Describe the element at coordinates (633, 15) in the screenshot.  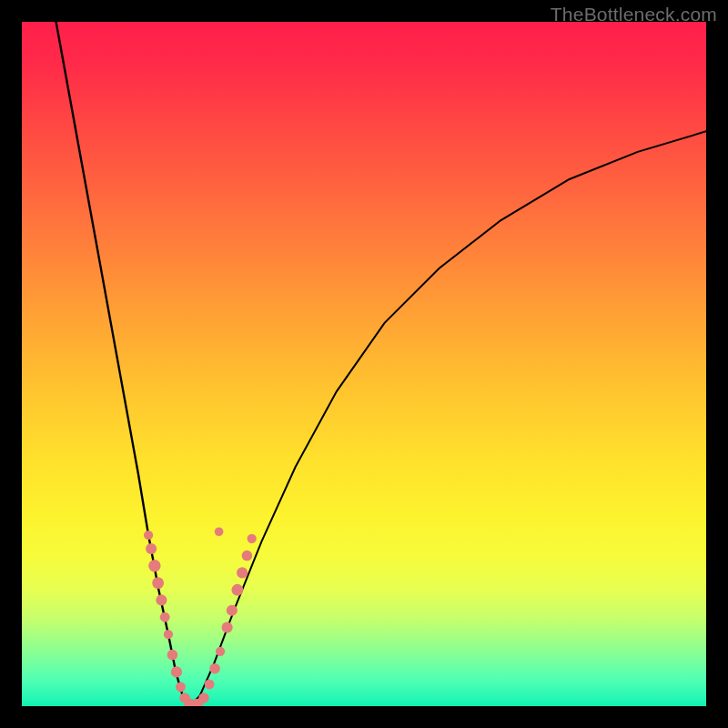
I see `watermark-text: TheBottleneck.com` at that location.